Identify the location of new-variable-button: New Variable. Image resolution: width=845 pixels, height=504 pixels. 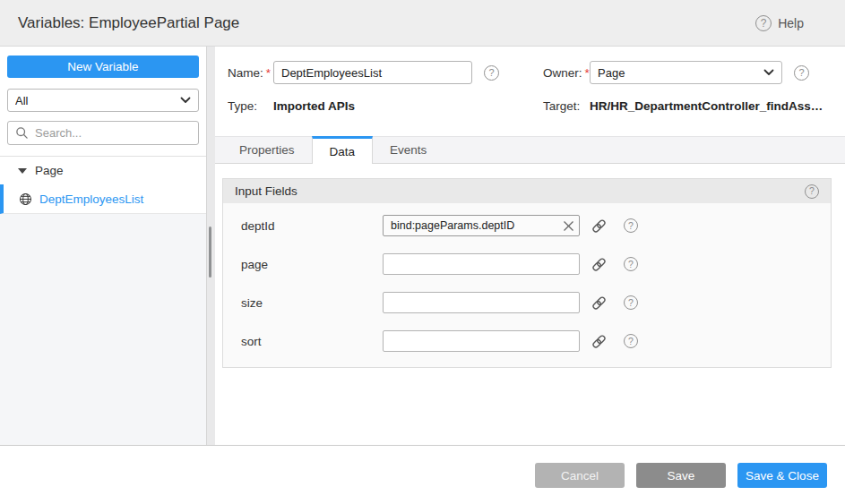
(103, 66).